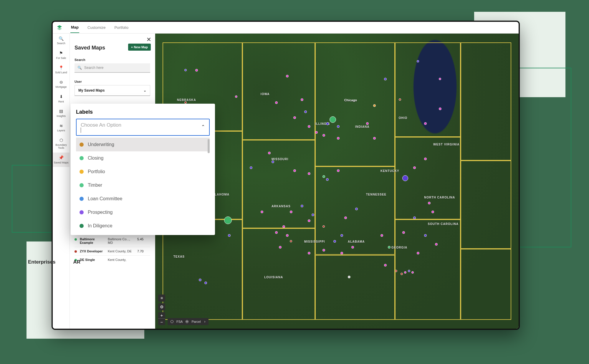 This screenshot has width=589, height=364. What do you see at coordinates (61, 70) in the screenshot?
I see `rail-item-sold-land: 📍Sold Land` at bounding box center [61, 70].